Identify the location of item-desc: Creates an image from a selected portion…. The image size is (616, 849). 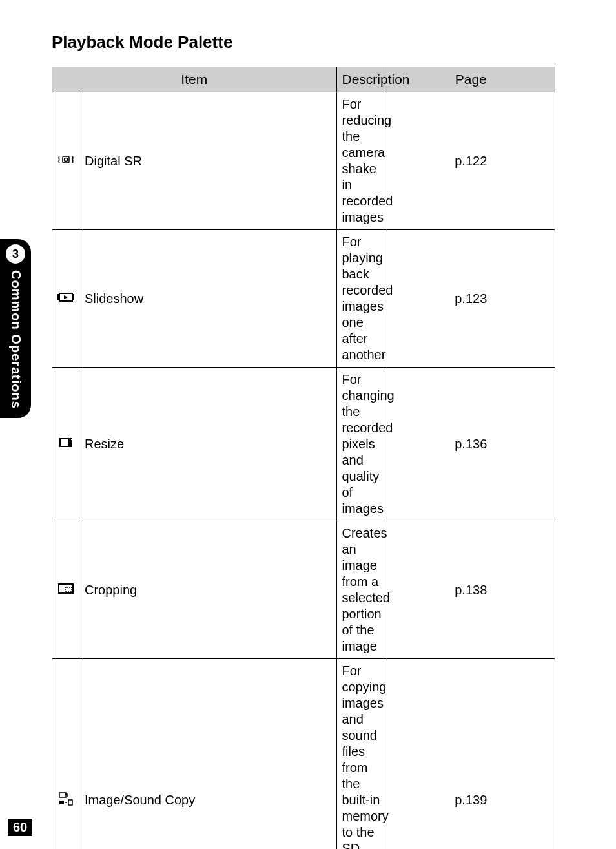
(362, 591).